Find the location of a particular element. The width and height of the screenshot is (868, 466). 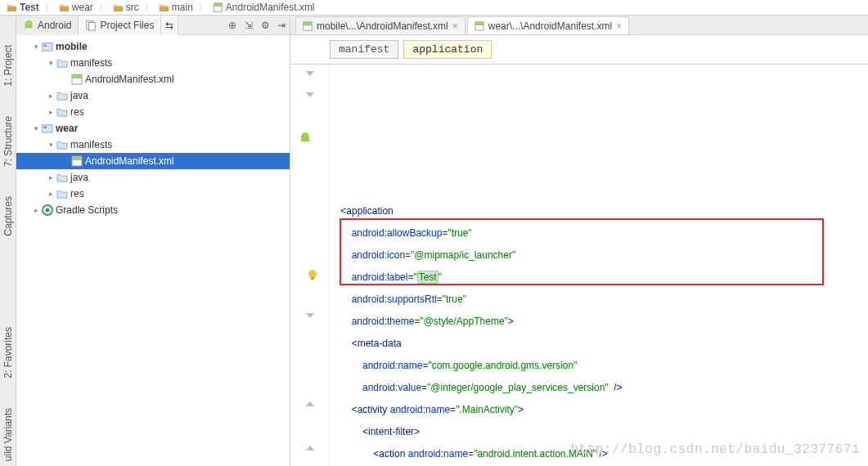

code-line is located at coordinates (599, 190).